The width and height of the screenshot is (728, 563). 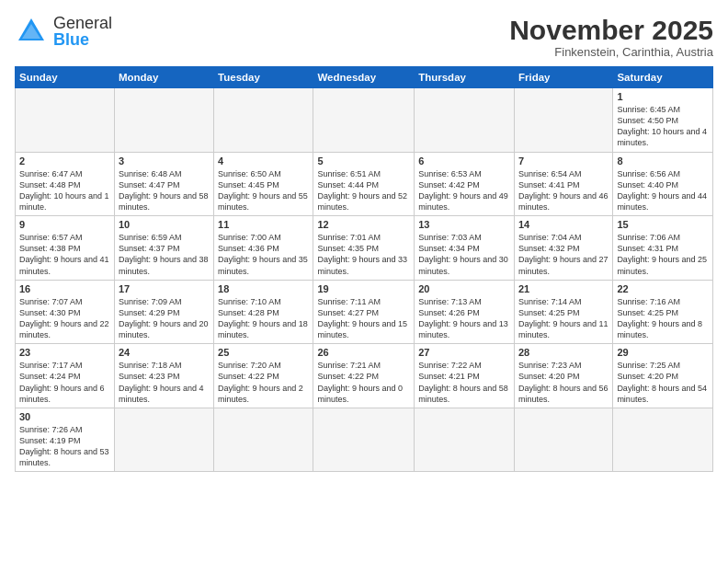 I want to click on calendar-cell: 23Sunrise: 7:17 AM Sunset: 4:24 PM Dayli…, so click(x=65, y=376).